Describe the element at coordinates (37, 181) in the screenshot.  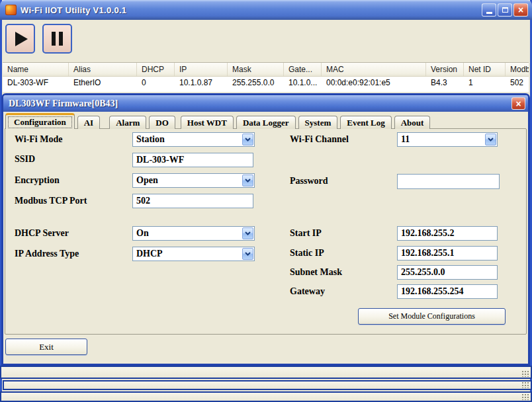
I see `encryption-label: Encryption` at that location.